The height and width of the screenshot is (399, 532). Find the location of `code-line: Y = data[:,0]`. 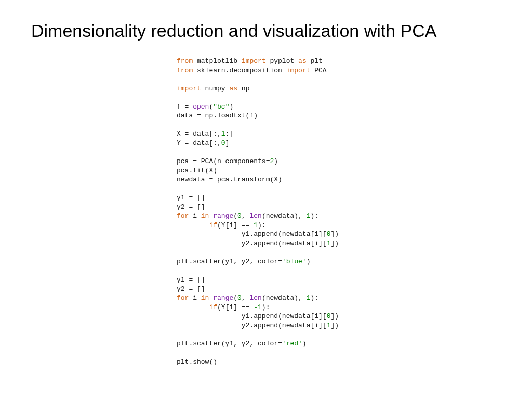

code-line: Y = data[:,0] is located at coordinates (203, 143).